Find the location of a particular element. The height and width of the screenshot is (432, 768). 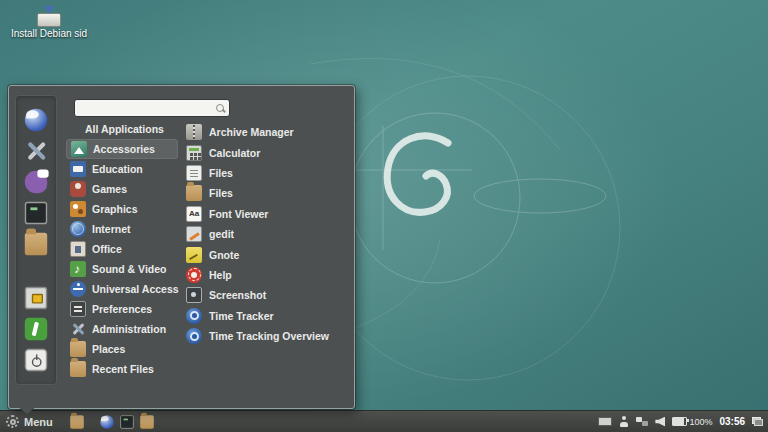

category-sound-video: Sound & Video is located at coordinates (122, 269).